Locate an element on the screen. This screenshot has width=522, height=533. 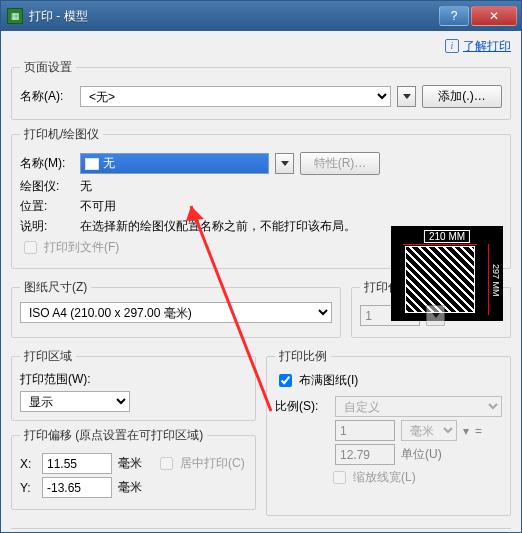
app-icon: ▦ is located at coordinates (15, 16).